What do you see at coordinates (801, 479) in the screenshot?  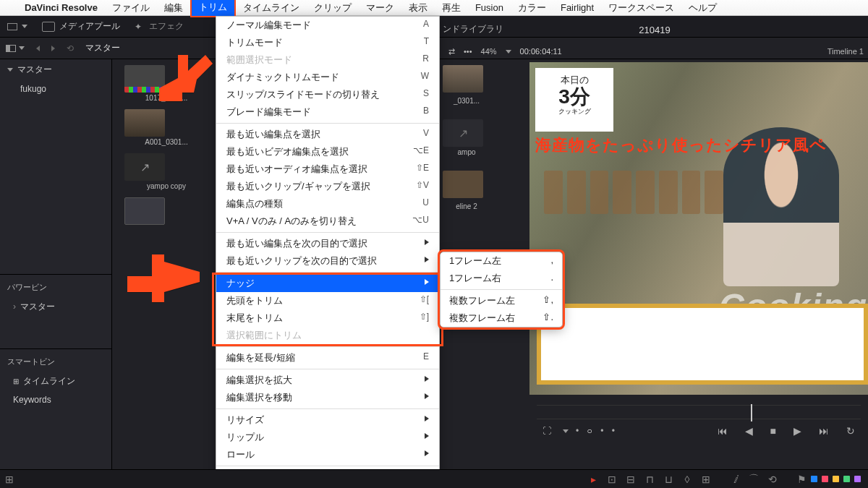 I see `flag-icon: ⚑` at bounding box center [801, 479].